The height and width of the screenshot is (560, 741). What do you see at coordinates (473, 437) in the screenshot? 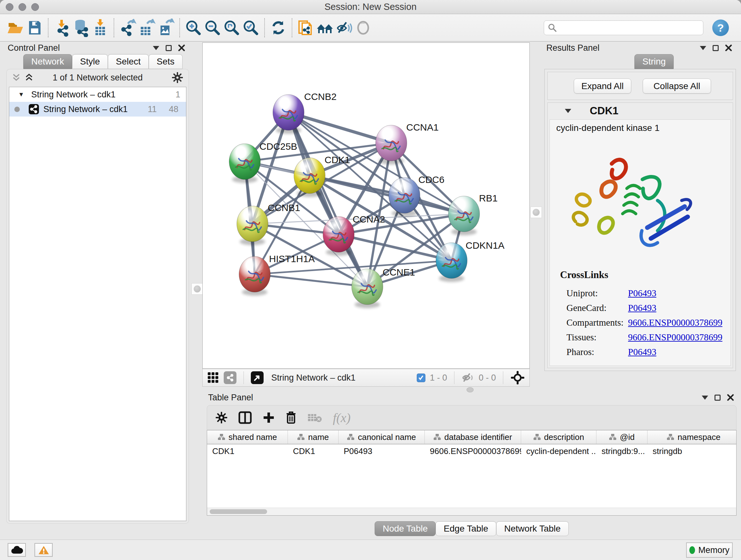
I see `column-header-database-identifier: database identifier` at bounding box center [473, 437].